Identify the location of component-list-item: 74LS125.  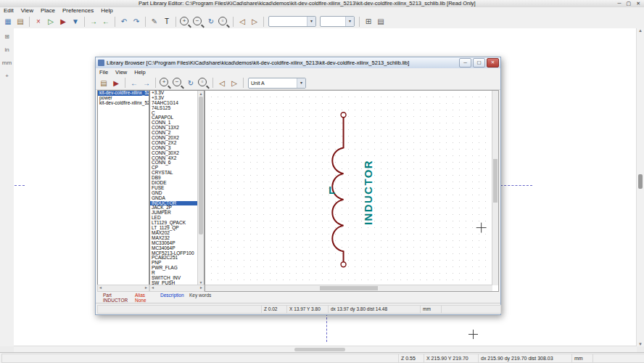
(174, 109).